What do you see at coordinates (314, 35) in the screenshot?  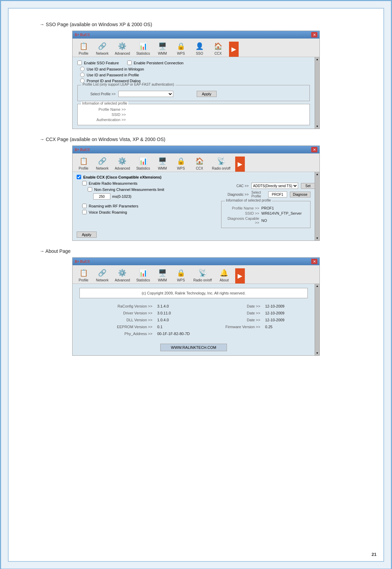 I see `sso-close-button: ✕` at bounding box center [314, 35].